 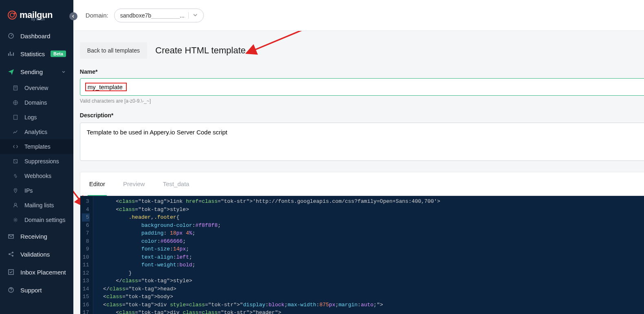 I want to click on code-gutter: 345678910111213141516171819202122, so click(x=87, y=255).